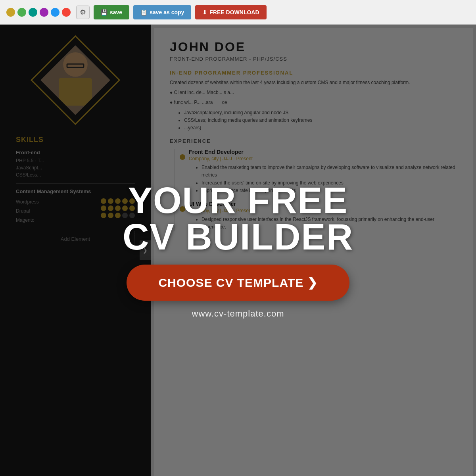 The width and height of the screenshot is (476, 476). What do you see at coordinates (33, 12) in the screenshot?
I see `color-dot-teal` at bounding box center [33, 12].